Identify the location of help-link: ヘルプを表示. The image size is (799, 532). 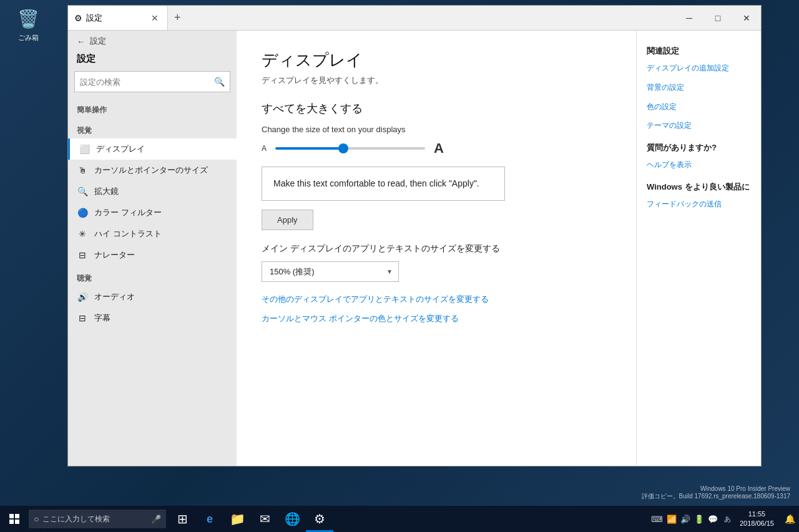
(699, 165).